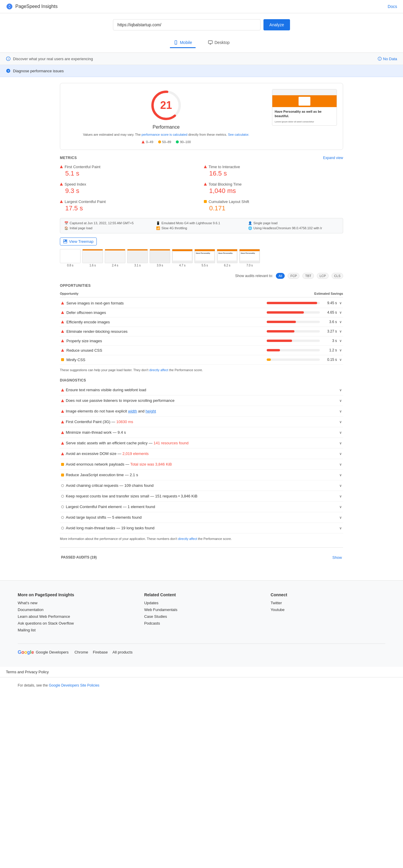  I want to click on diag-item-1: Does not use passive listeners to improv…, so click(202, 401).